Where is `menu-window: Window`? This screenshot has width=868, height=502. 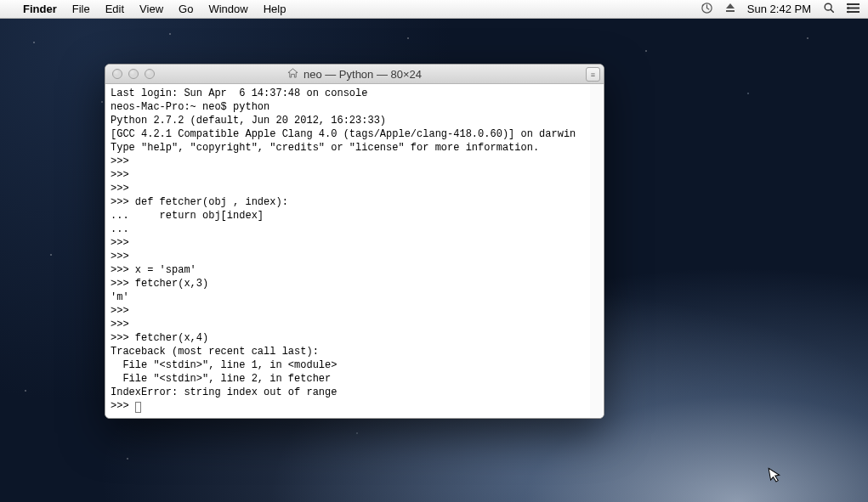 menu-window: Window is located at coordinates (228, 9).